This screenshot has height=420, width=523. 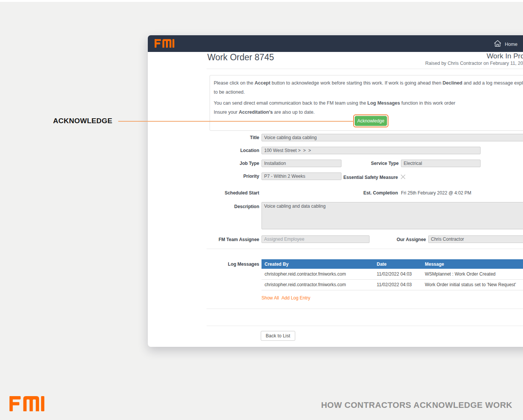 What do you see at coordinates (164, 44) in the screenshot?
I see `fmi-logo-icon` at bounding box center [164, 44].